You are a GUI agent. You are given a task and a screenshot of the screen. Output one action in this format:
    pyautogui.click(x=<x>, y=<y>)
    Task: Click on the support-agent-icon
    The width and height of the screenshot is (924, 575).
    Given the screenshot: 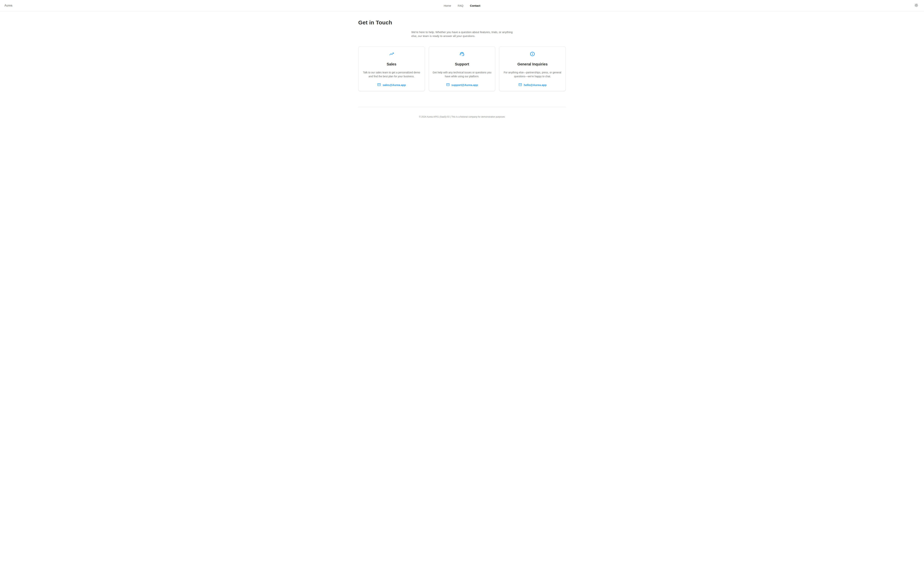 What is the action you would take?
    pyautogui.click(x=462, y=54)
    